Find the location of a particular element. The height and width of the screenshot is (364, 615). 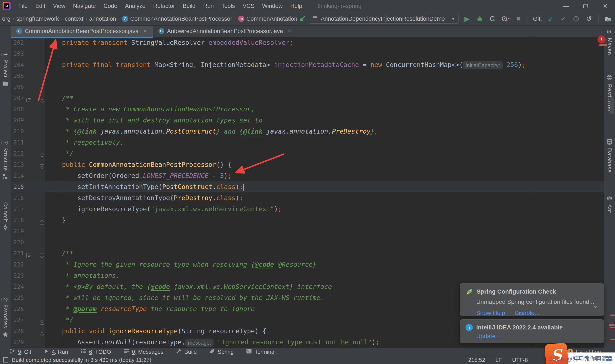

code-line-218: 218} is located at coordinates (313, 220).